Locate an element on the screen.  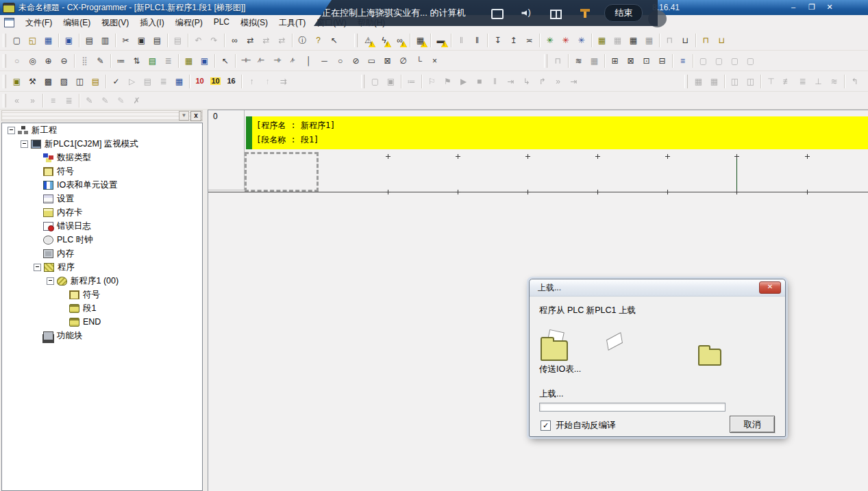
online-save-icon: ▦ is located at coordinates (421, 40).